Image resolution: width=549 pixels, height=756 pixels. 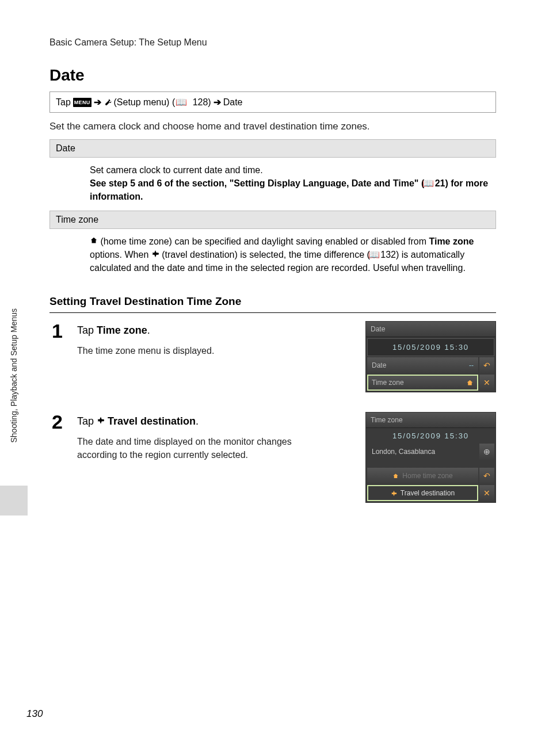 What do you see at coordinates (122, 330) in the screenshot?
I see `step1-bold: Time zone` at bounding box center [122, 330].